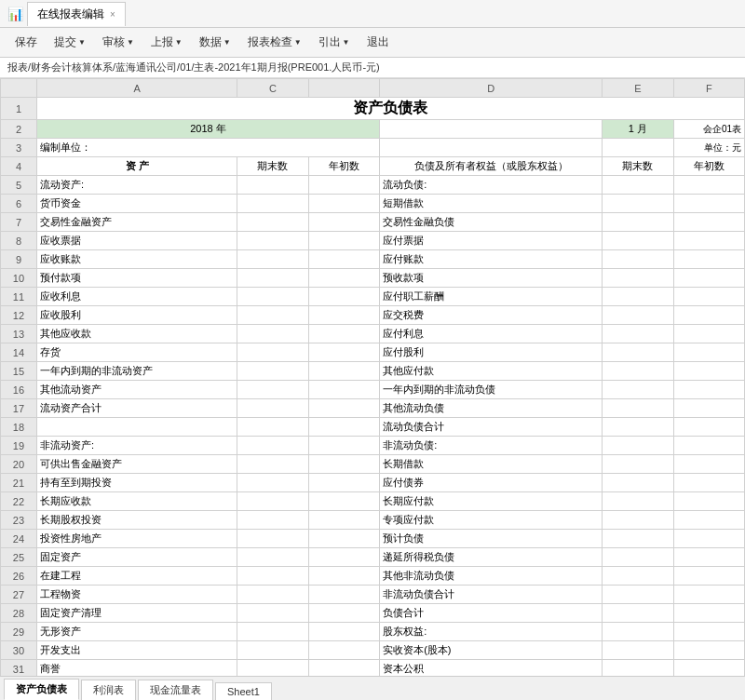 This screenshot has width=745, height=700. What do you see at coordinates (709, 185) in the screenshot?
I see `cell-5f` at bounding box center [709, 185].